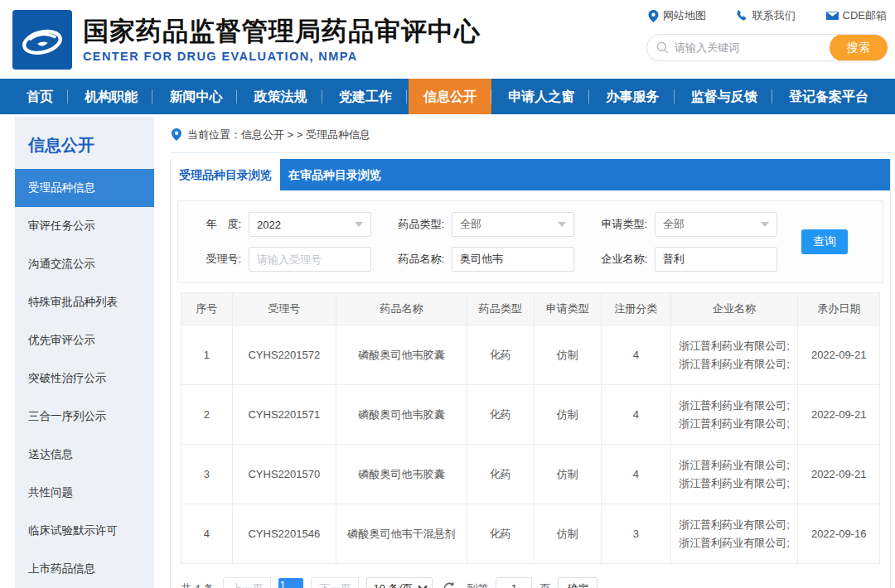 The width and height of the screenshot is (895, 588). I want to click on sidebar-item: 优先审评公示, so click(85, 340).